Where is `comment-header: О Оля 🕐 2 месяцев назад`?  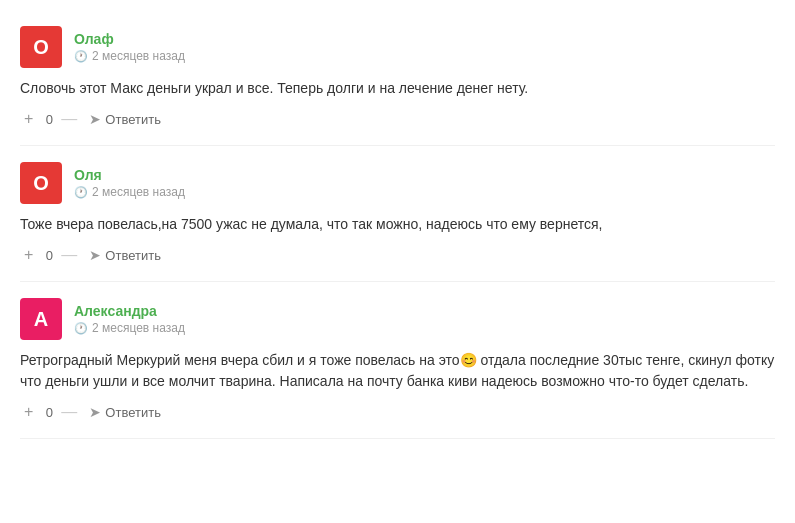 comment-header: О Оля 🕐 2 месяцев назад is located at coordinates (398, 183).